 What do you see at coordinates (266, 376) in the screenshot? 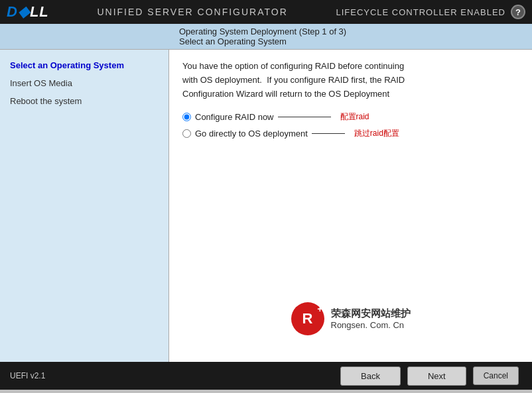
I see `footer: UEFI v2.1 Back Next Cancel` at bounding box center [266, 376].